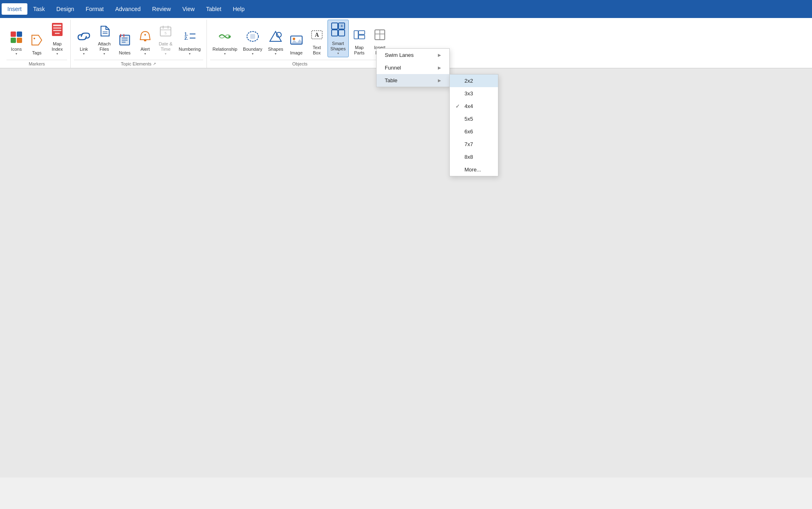 This screenshot has height=509, width=812. Describe the element at coordinates (225, 49) in the screenshot. I see `btn-relationship-label: Relationship` at that location.